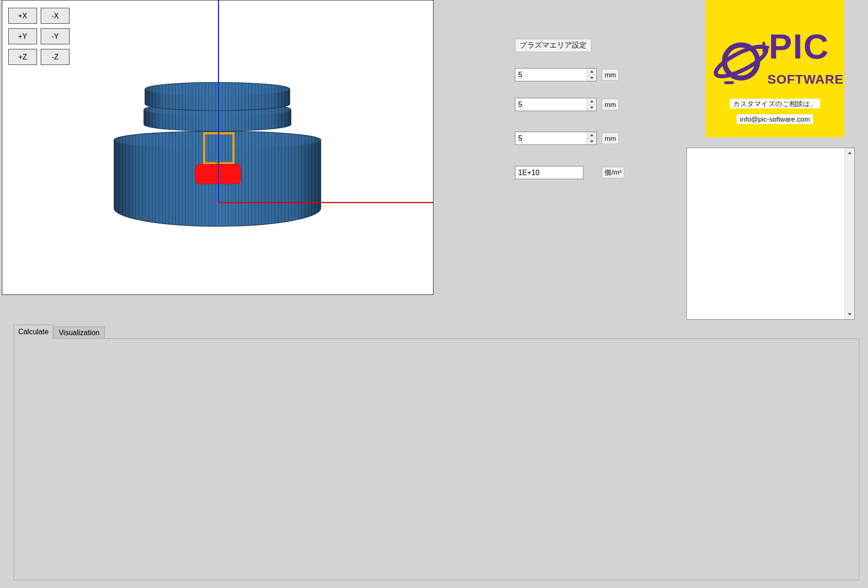  Describe the element at coordinates (613, 173) in the screenshot. I see `plasma-density-unit: 個/m³` at that location.